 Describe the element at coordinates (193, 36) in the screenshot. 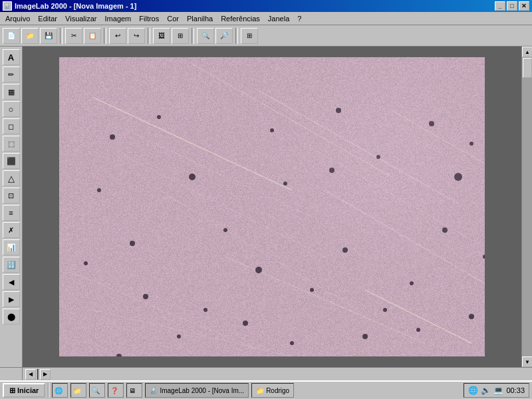

I see `toolbar-sep4` at that location.